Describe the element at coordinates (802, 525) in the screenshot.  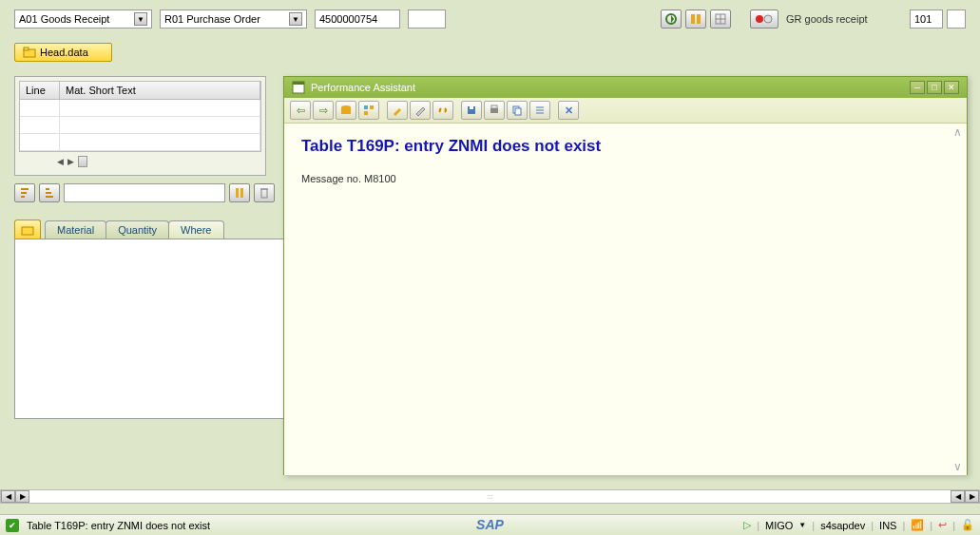
I see `tcode-dropdown-icon: ▼` at that location.